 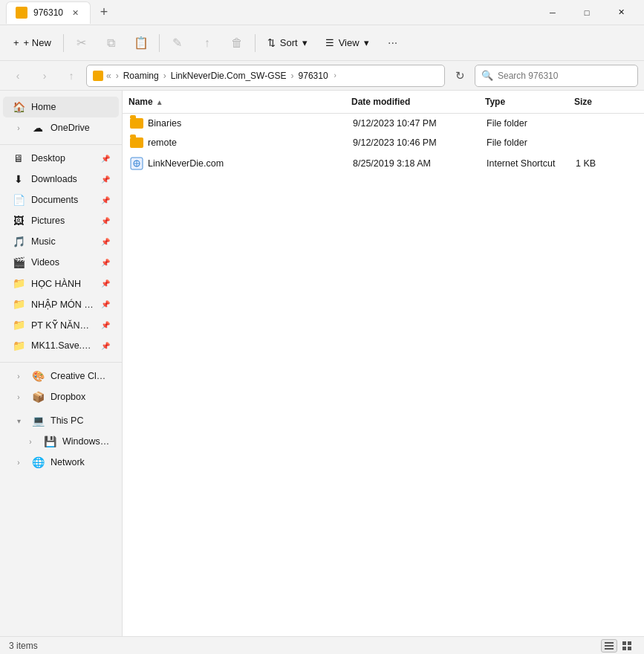 What do you see at coordinates (61, 376) in the screenshot?
I see `sidebar-item-creative-cloud: › 🎨 Creative Cloud File` at bounding box center [61, 376].